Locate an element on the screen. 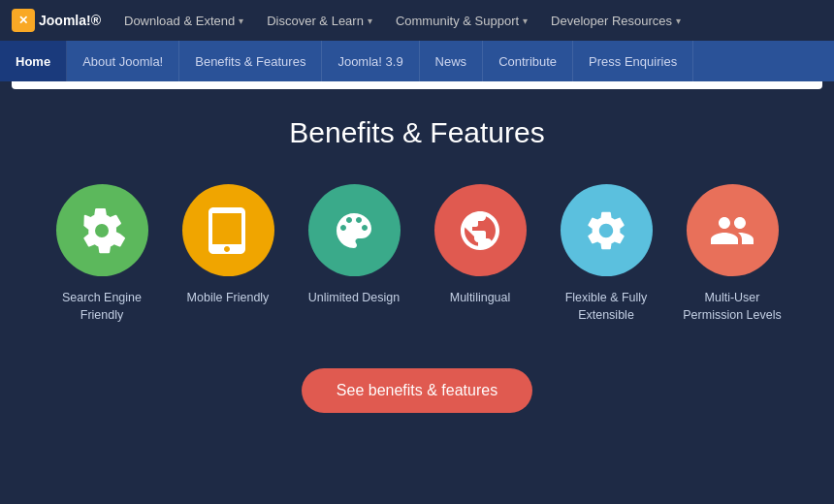 This screenshot has height=504, width=834. logo: ✕ Joomla!® is located at coordinates (56, 20).